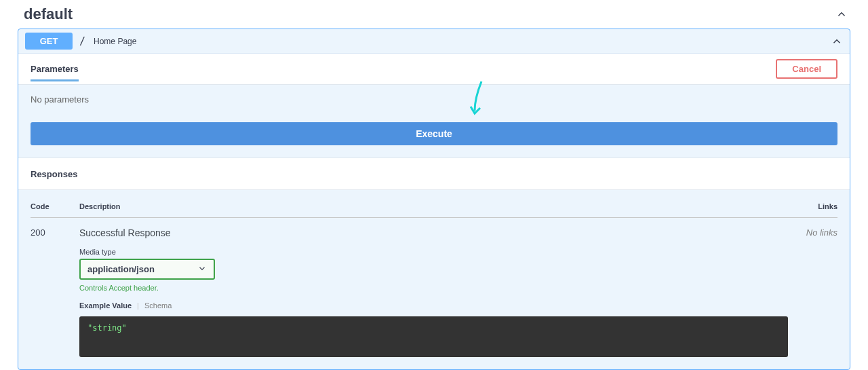  Describe the element at coordinates (55, 206) in the screenshot. I see `column-header-code: Code` at that location.